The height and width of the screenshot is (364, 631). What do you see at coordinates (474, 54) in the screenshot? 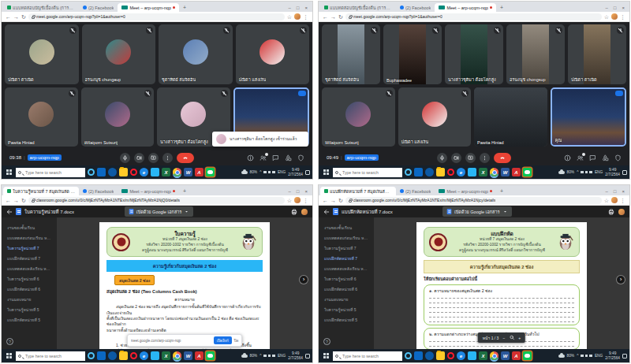
I see `participant-tile: นางสาวชุติมา ต้อยโคกสูง` at bounding box center [474, 54].